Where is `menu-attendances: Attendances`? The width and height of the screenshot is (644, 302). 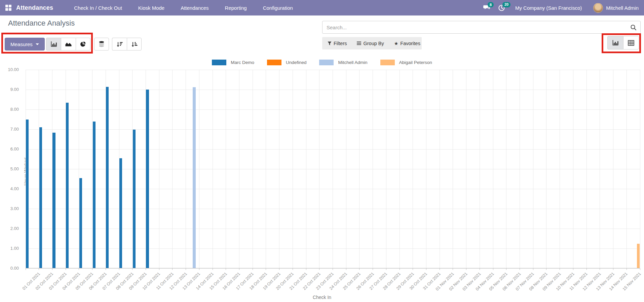 menu-attendances: Attendances is located at coordinates (194, 8).